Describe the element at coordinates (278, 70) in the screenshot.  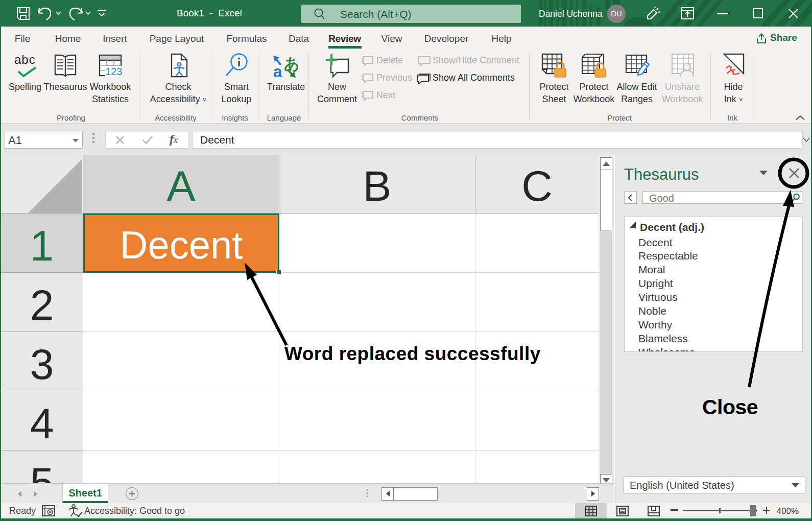
I see `svg-text: a` at that location.